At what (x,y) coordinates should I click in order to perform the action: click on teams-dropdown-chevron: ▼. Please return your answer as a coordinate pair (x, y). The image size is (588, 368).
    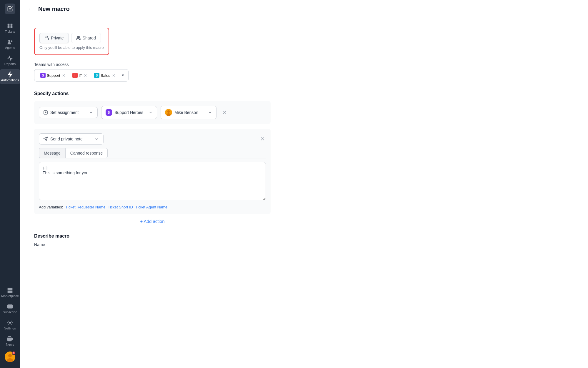
    Looking at the image, I should click on (123, 75).